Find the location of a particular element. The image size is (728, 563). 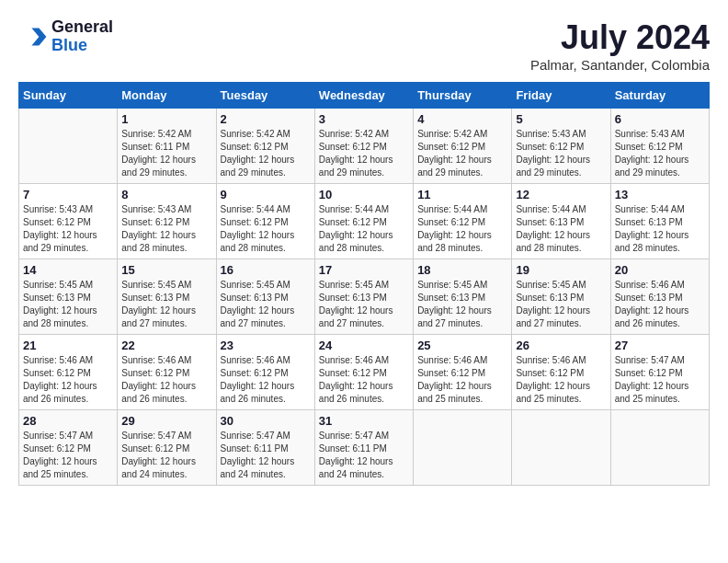

day-number: 30 is located at coordinates (266, 421).